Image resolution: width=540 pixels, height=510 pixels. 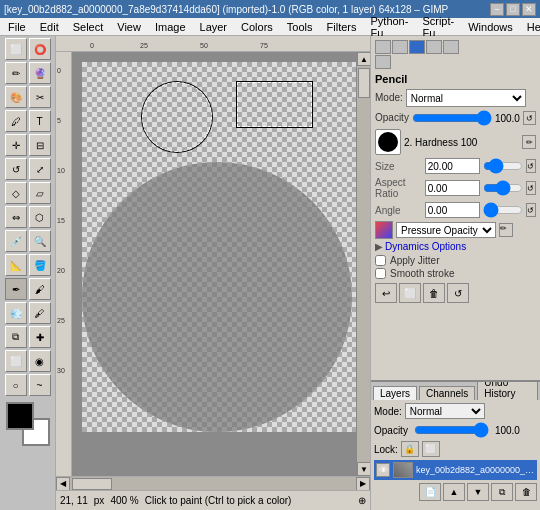 What do you see at coordinates (508, 390) in the screenshot?
I see `undo-history-tab: Undo History` at bounding box center [508, 390].